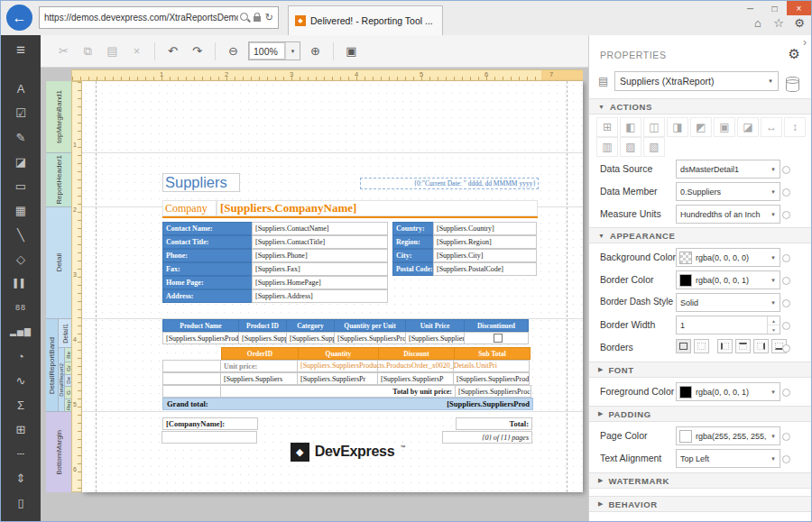 This screenshot has height=522, width=812. Describe the element at coordinates (758, 23) in the screenshot. I see `home-icon: ⌂` at that location.